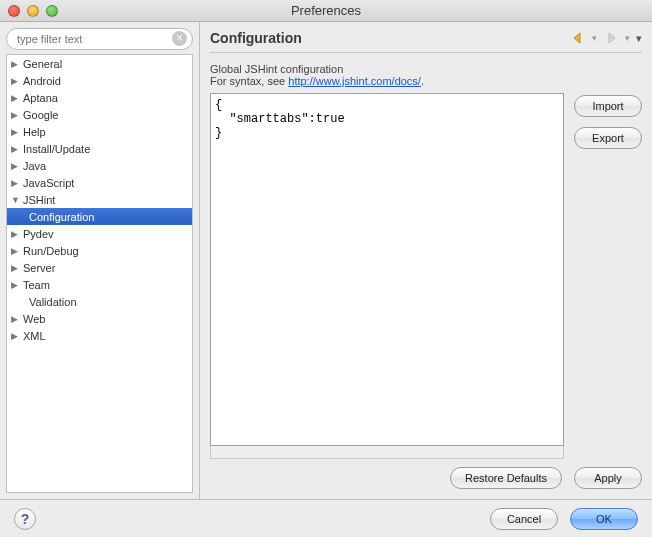 This screenshot has height=537, width=652. What do you see at coordinates (40, 98) in the screenshot?
I see `tree-item-label: Aptana` at bounding box center [40, 98].